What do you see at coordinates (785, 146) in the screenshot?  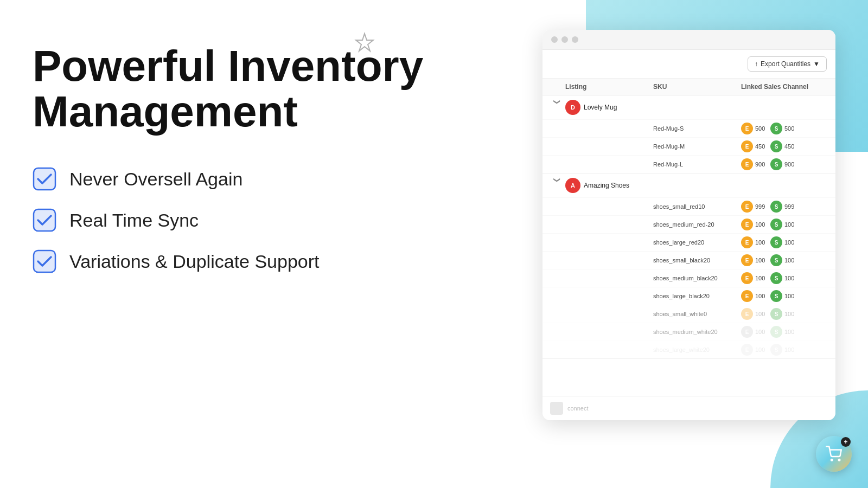 I see `channel-cell-red-mug-m: E 450 S 450` at bounding box center [785, 146].